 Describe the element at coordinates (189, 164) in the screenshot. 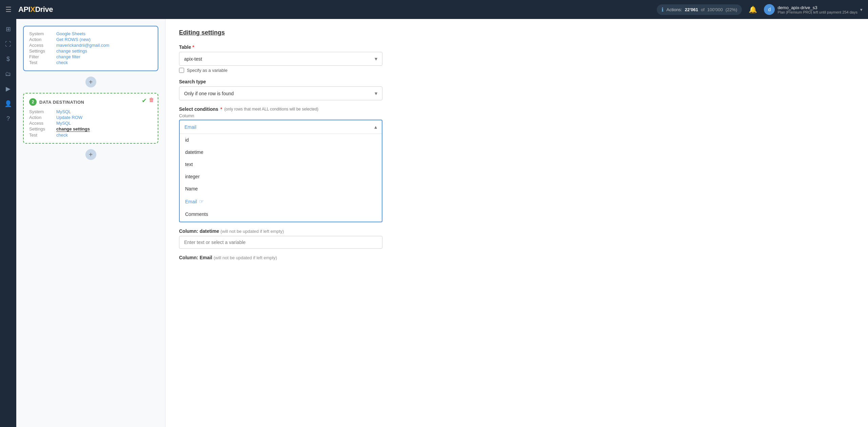

I see `dropdown-item-text-label: text` at that location.